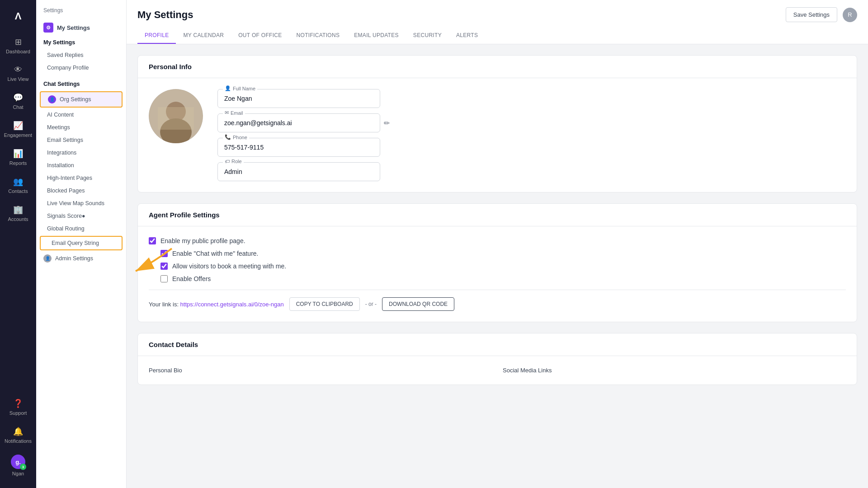 This screenshot has height=488, width=868. What do you see at coordinates (532, 123) in the screenshot?
I see `email-with-edit: ✏` at bounding box center [532, 123].